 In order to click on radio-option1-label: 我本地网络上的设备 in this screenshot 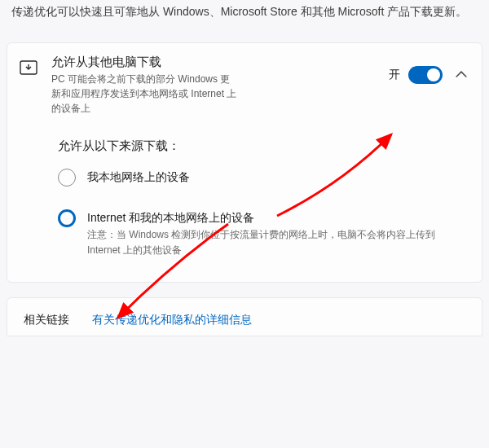, I will do `click(139, 177)`.